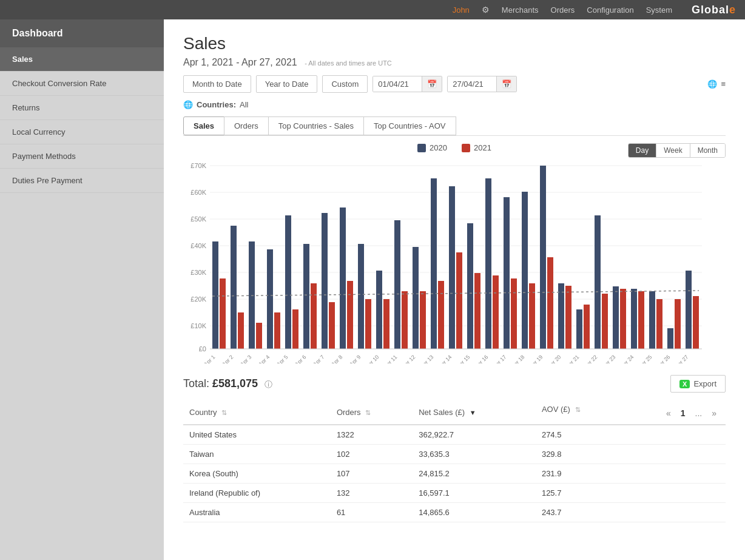  What do you see at coordinates (368, 413) in the screenshot?
I see `sort-orders-icon: ⇅` at bounding box center [368, 413].